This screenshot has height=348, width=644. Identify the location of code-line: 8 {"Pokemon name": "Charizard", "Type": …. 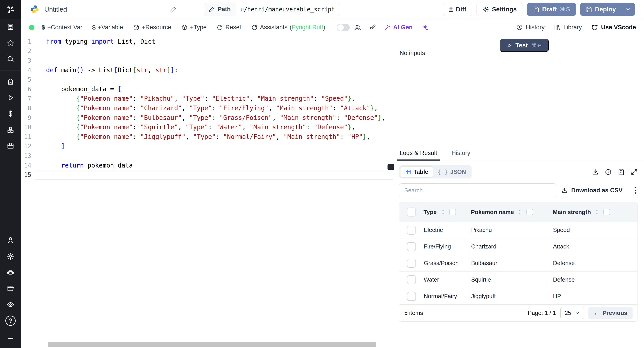
(207, 108).